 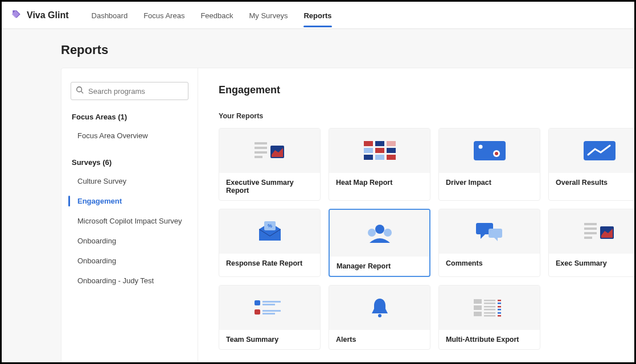 What do you see at coordinates (270, 340) in the screenshot?
I see `card-label: Team Summary` at bounding box center [270, 340].